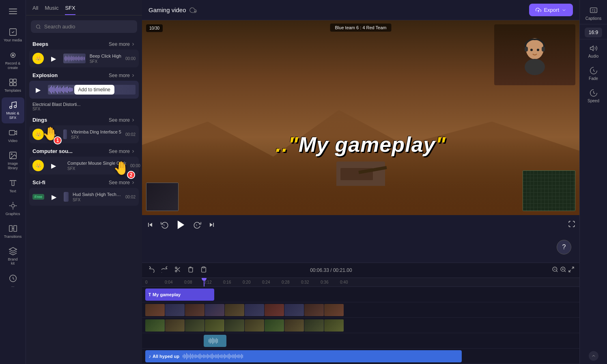  I want to click on ruler-mark-8: 0:08, so click(194, 282).